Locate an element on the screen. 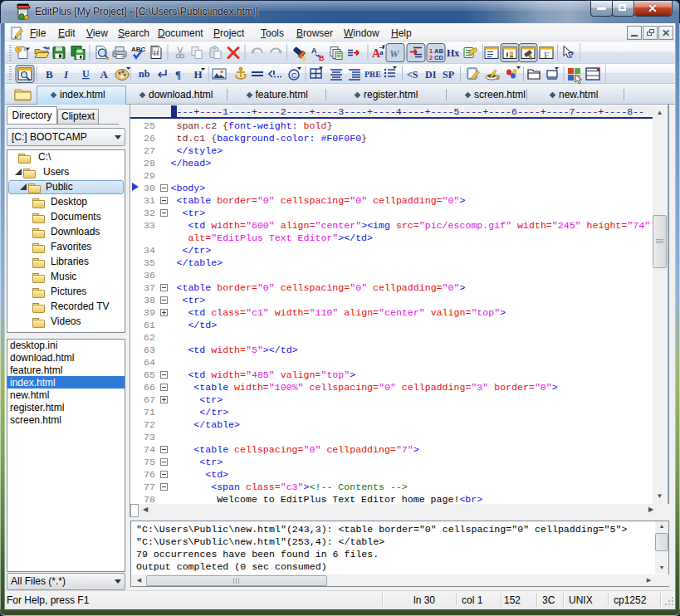 The image size is (680, 616). svg-text: Hx is located at coordinates (453, 53).